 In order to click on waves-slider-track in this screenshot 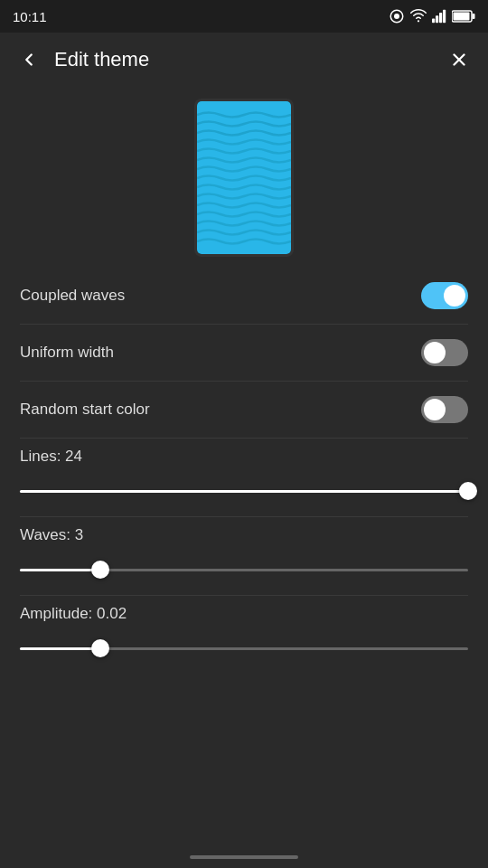, I will do `click(244, 570)`.